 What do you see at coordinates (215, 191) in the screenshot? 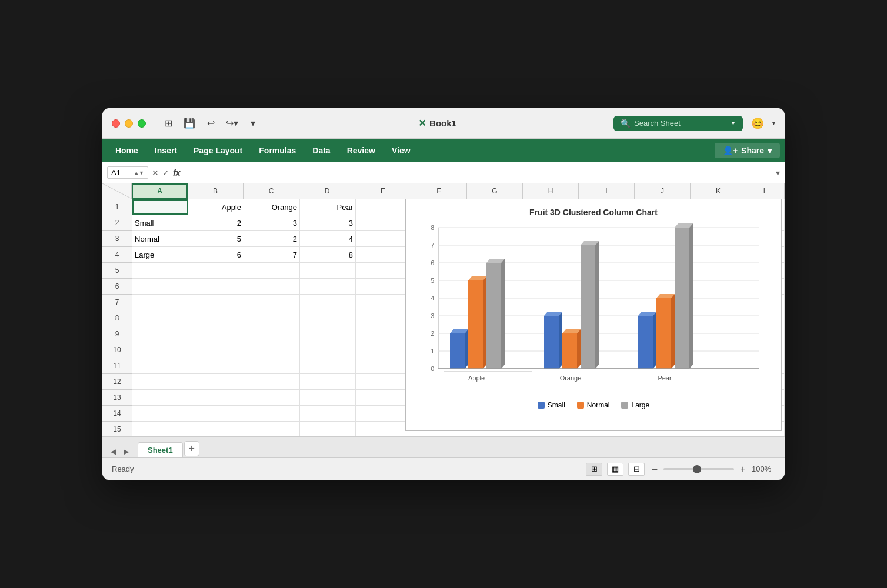
I see `col-header-b: B` at bounding box center [215, 191].